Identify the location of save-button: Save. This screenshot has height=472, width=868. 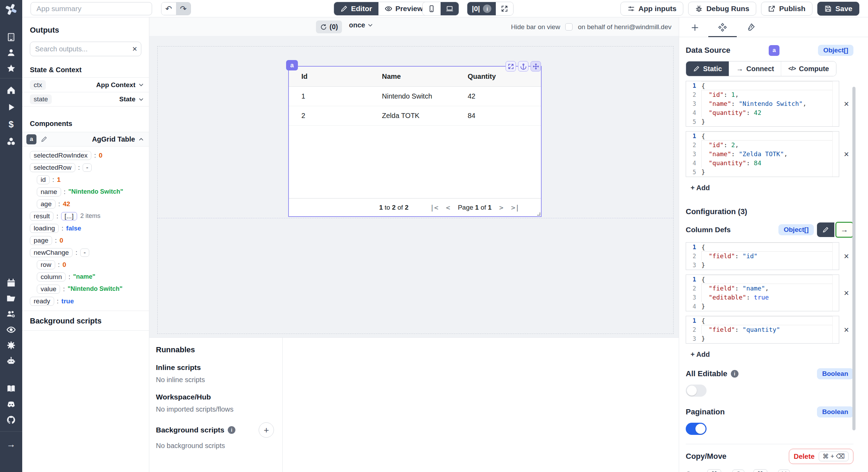
(838, 9).